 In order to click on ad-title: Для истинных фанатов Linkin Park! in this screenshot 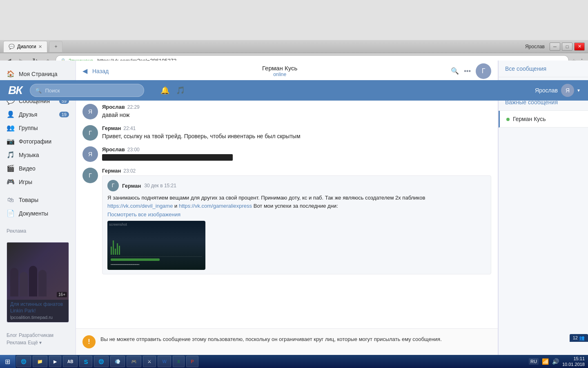, I will do `click(38, 307)`.